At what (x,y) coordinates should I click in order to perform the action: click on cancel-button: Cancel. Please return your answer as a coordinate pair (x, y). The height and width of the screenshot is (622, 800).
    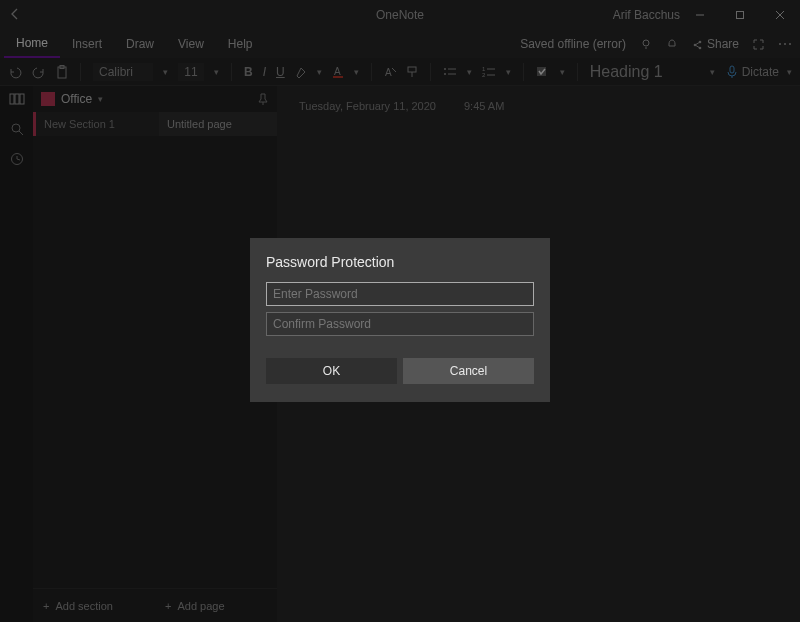
    Looking at the image, I should click on (468, 371).